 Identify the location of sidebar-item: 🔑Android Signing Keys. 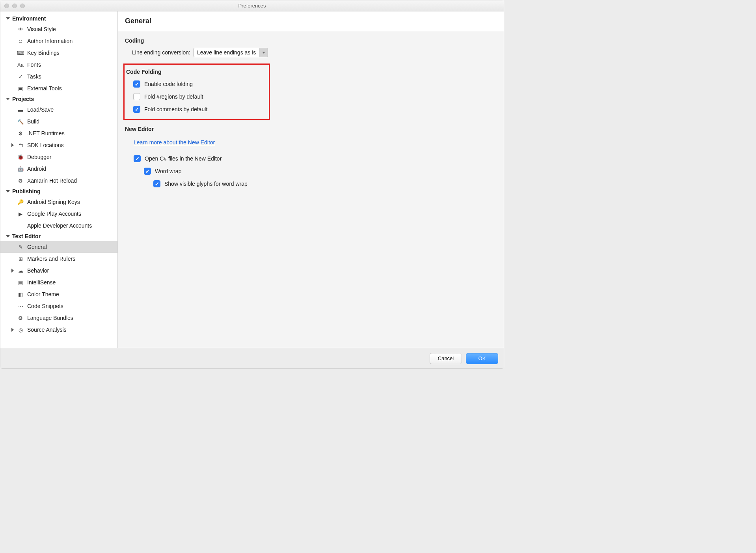
(59, 202).